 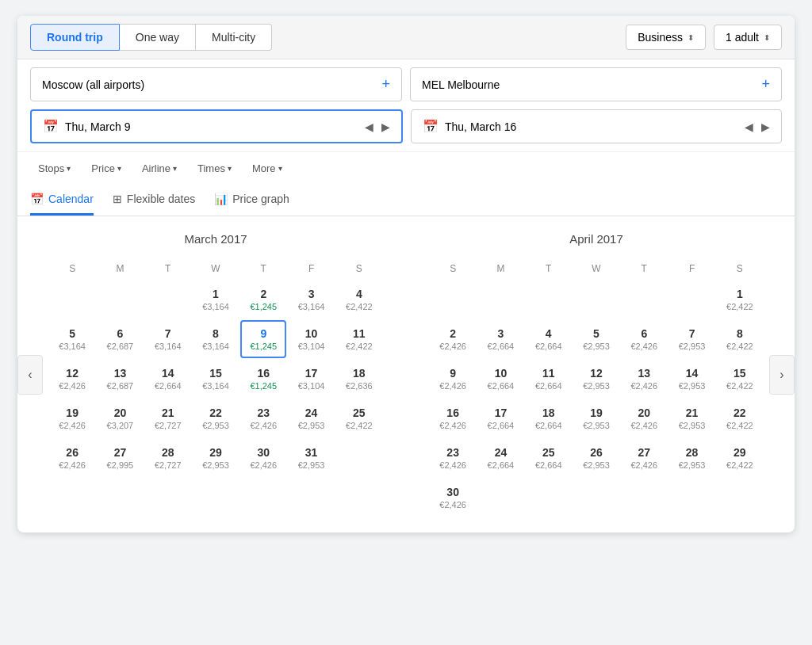 I want to click on calendar-day: 14€2,664, so click(x=168, y=379).